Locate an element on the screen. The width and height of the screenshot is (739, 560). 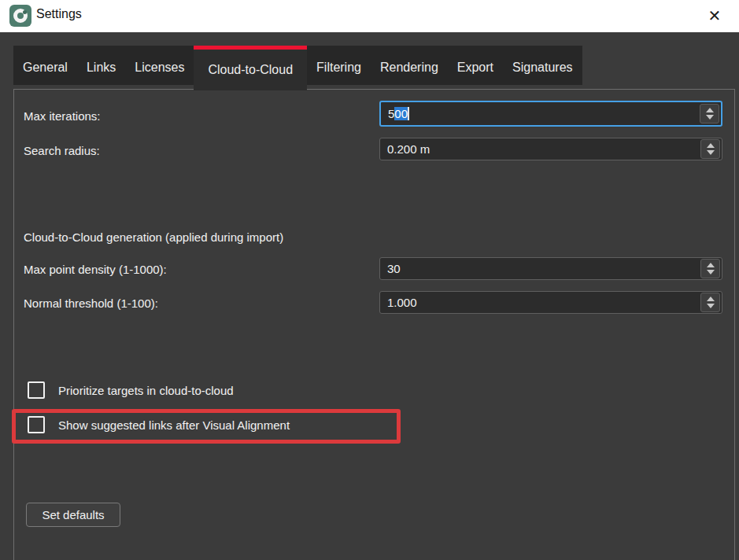
max-point-density-input: 30 is located at coordinates (551, 269).